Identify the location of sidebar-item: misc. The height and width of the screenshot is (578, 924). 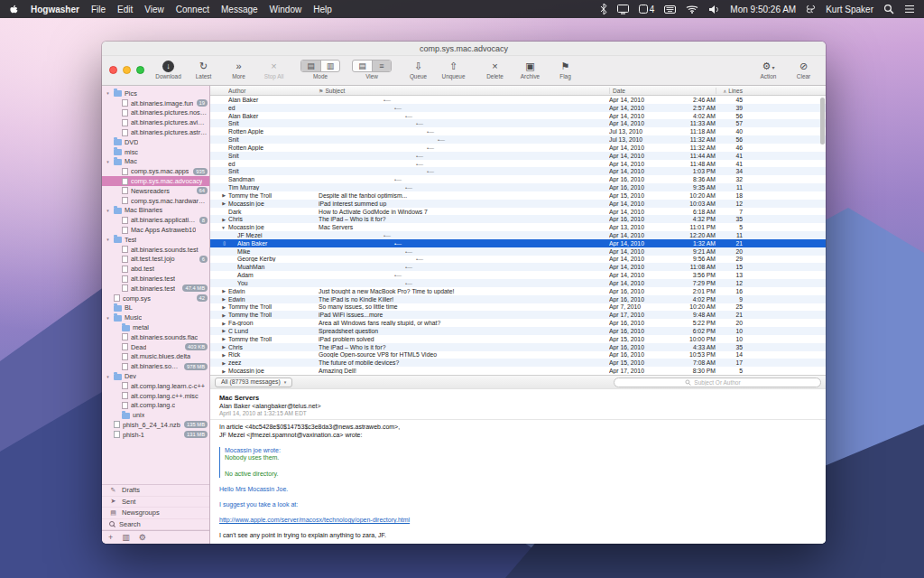
(155, 152).